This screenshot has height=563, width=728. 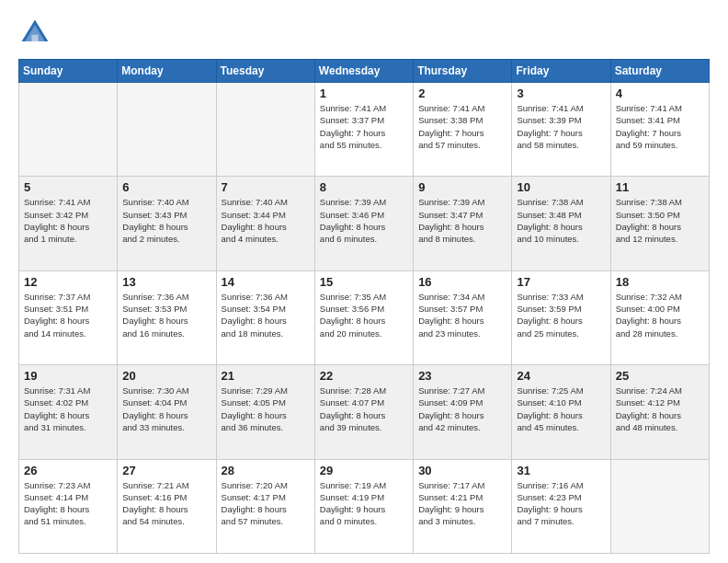 I want to click on calendar-day-cell: 13Sunrise: 7:36 AM Sunset: 3:53 PM Dayli…, so click(x=167, y=317).